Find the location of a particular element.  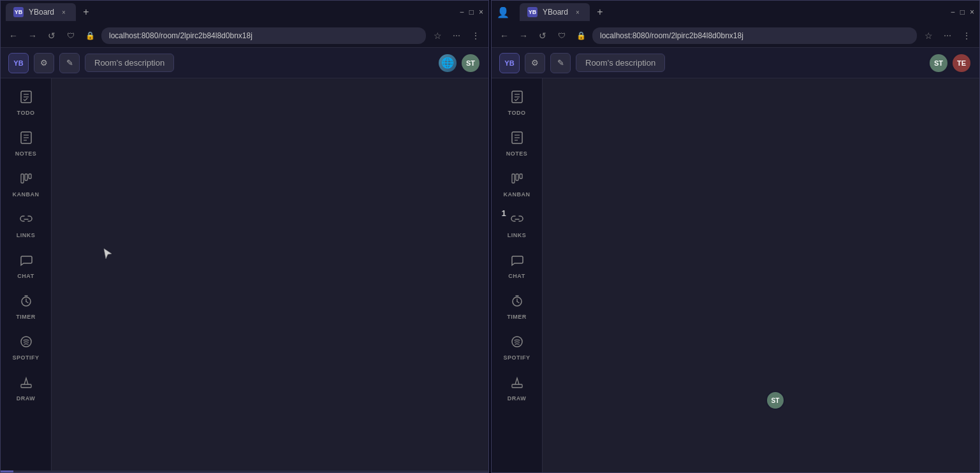

timer-label-left: TIMER is located at coordinates (26, 317).